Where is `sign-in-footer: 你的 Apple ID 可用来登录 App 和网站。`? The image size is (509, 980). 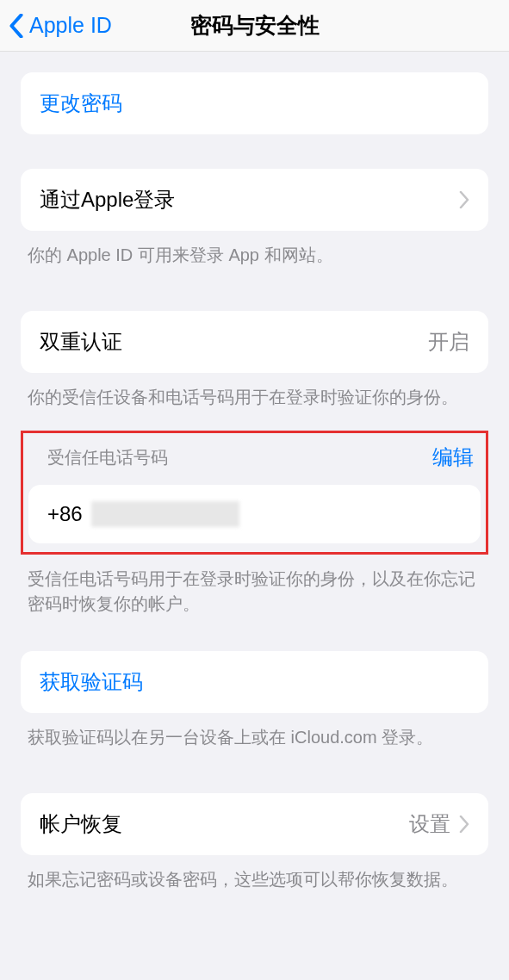 sign-in-footer: 你的 Apple ID 可用来登录 App 和网站。 is located at coordinates (255, 250).